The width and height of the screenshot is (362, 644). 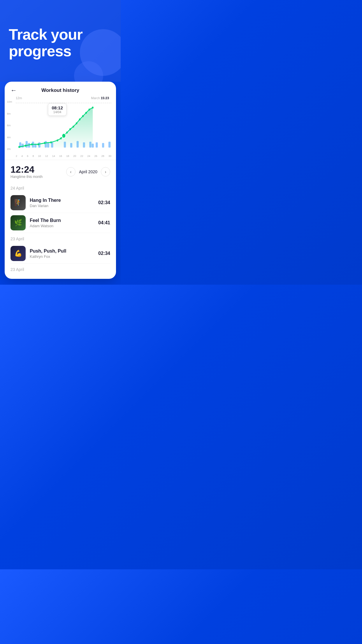 What do you see at coordinates (40, 51) in the screenshot?
I see `hero-title-line2: progress` at bounding box center [40, 51].